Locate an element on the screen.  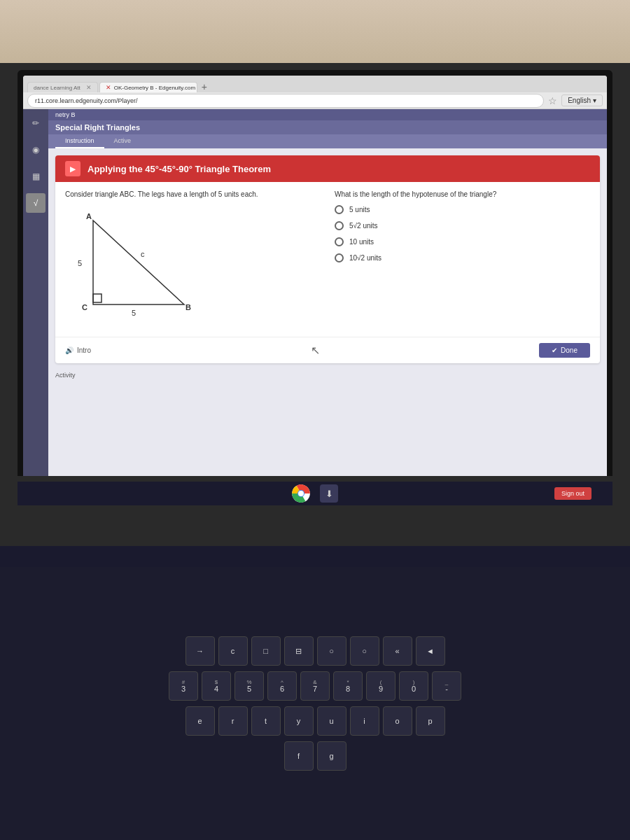
problem-text: Consider triangle ABC. The legs have a l… is located at coordinates (193, 195).